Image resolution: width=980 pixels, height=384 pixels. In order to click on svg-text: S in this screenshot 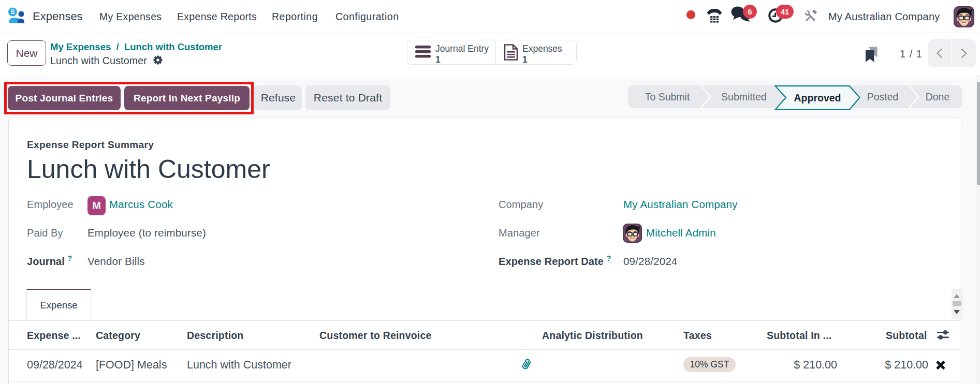, I will do `click(12, 12)`.